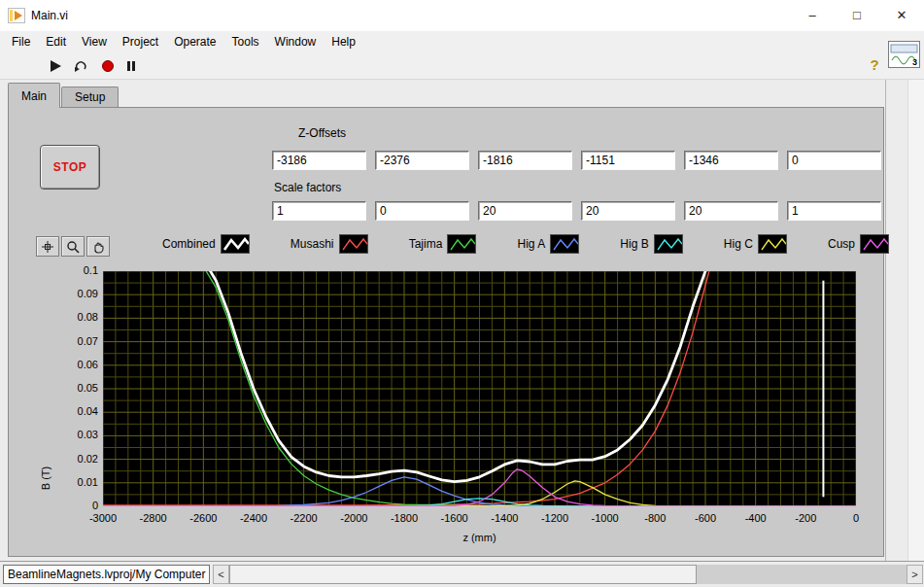  Describe the element at coordinates (628, 160) in the screenshot. I see `z-offset-field: -1151` at that location.